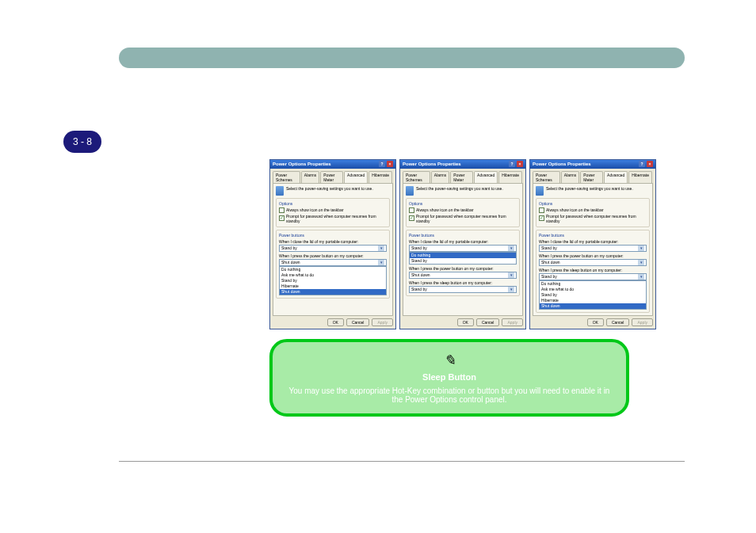  I want to click on body-text: The sleep button (Fn + Esc key combinati…, so click(402, 112).